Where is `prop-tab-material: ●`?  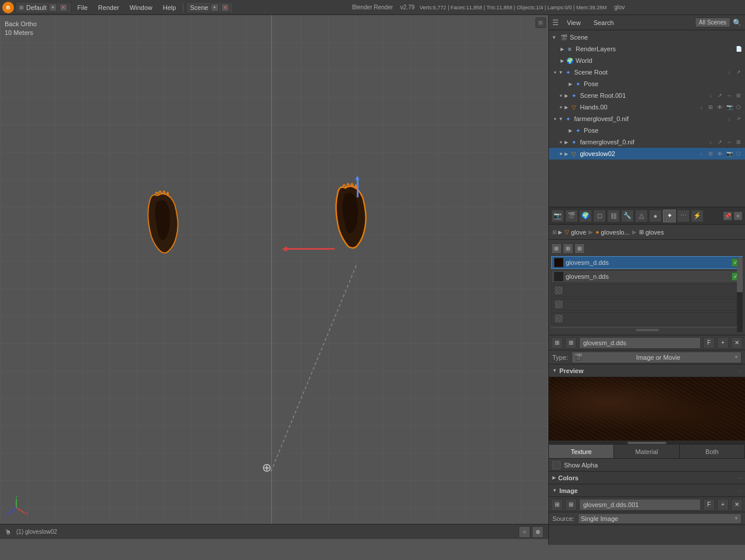
prop-tab-material: ● is located at coordinates (655, 216).